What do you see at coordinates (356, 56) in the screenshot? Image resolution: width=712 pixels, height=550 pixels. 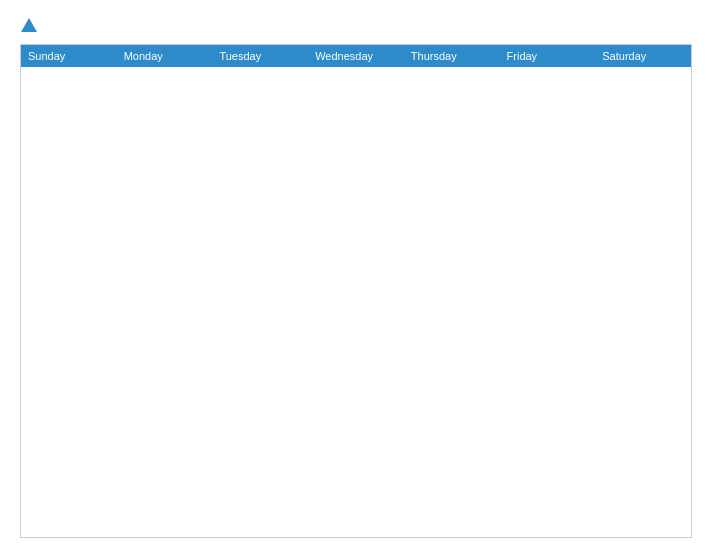 I see `day-of-week-header: Wednesday` at bounding box center [356, 56].